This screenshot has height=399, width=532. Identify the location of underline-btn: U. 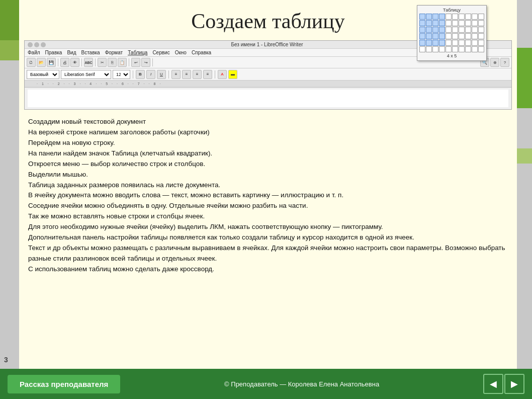
(161, 74).